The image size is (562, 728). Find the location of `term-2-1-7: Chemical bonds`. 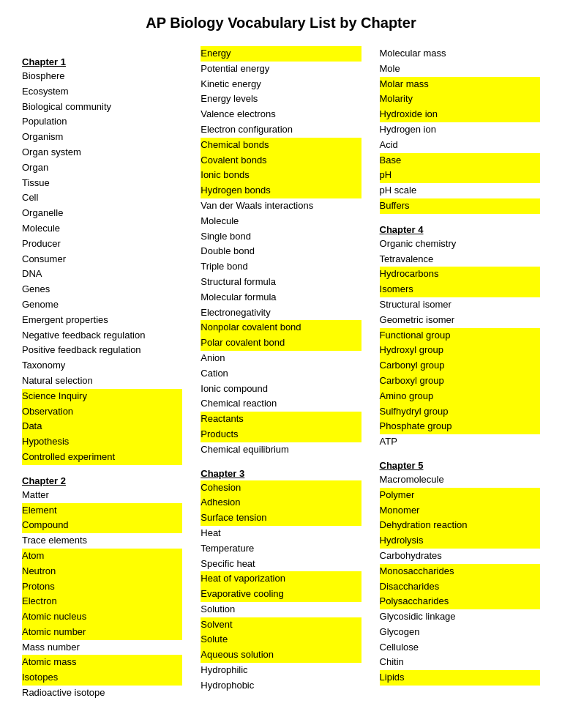

term-2-1-7: Chemical bonds is located at coordinates (281, 145).